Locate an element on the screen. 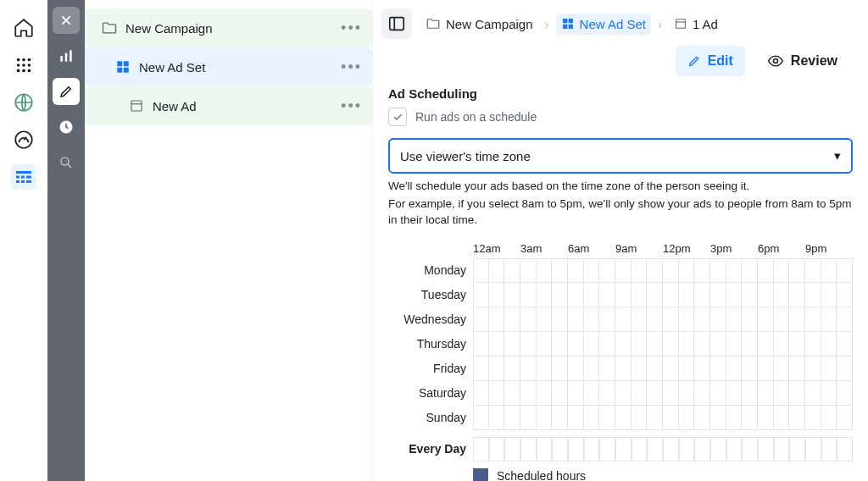 The image size is (868, 481). close-icon is located at coordinates (66, 20).